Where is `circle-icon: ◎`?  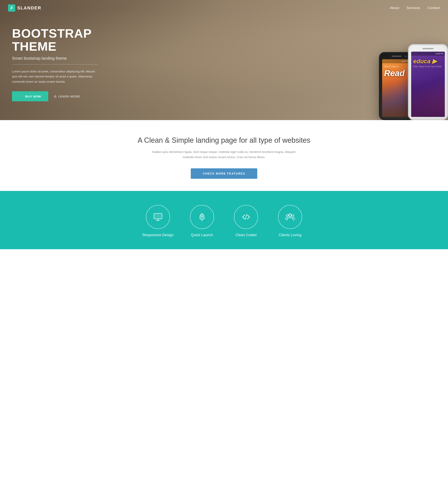 circle-icon: ◎ is located at coordinates (55, 96).